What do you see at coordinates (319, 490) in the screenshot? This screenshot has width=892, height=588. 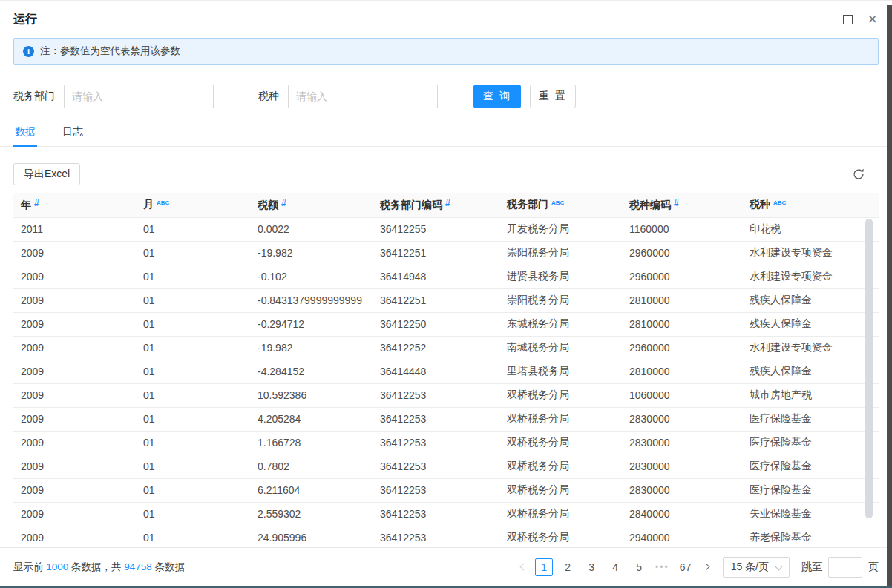 I see `table-cell: 6.211604` at bounding box center [319, 490].